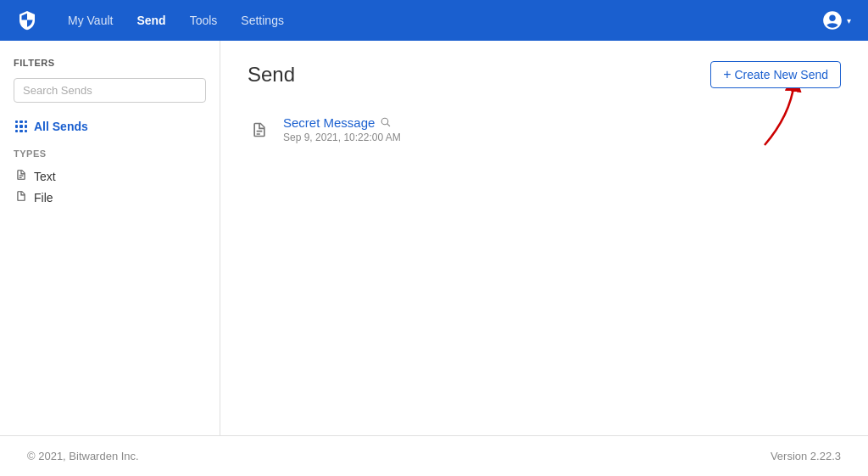 The image size is (868, 476). I want to click on user-menu: ▾, so click(836, 20).